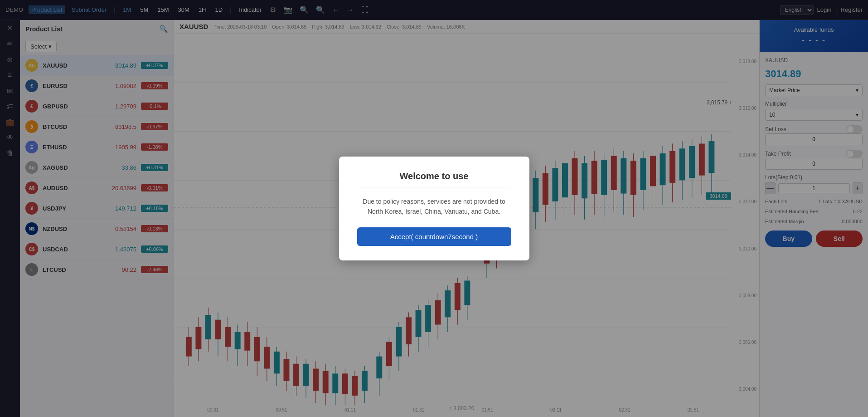 This screenshot has height=417, width=868. What do you see at coordinates (434, 207) in the screenshot?
I see `modal-body: Due to policy reasons, services are not …` at bounding box center [434, 207].